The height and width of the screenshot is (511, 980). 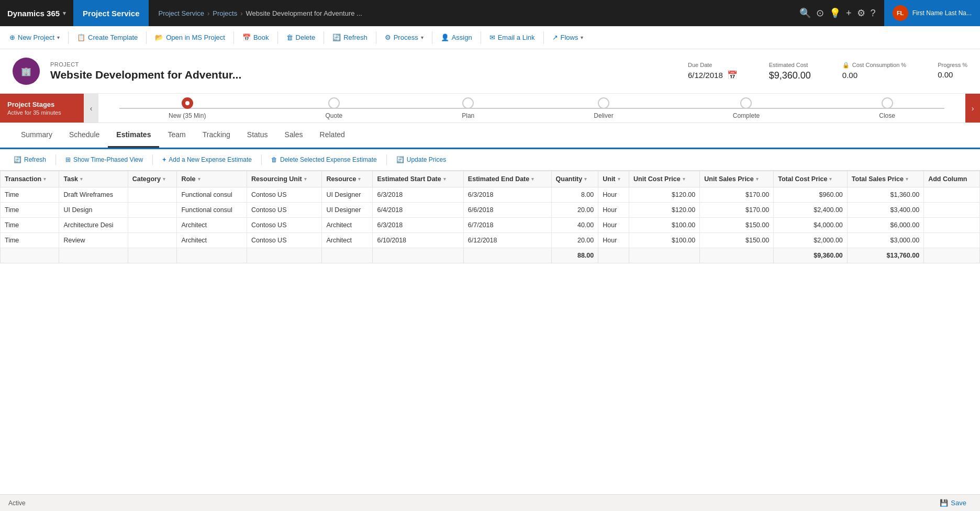 What do you see at coordinates (747, 116) in the screenshot?
I see `stage-name-complete: Complete` at bounding box center [747, 116].